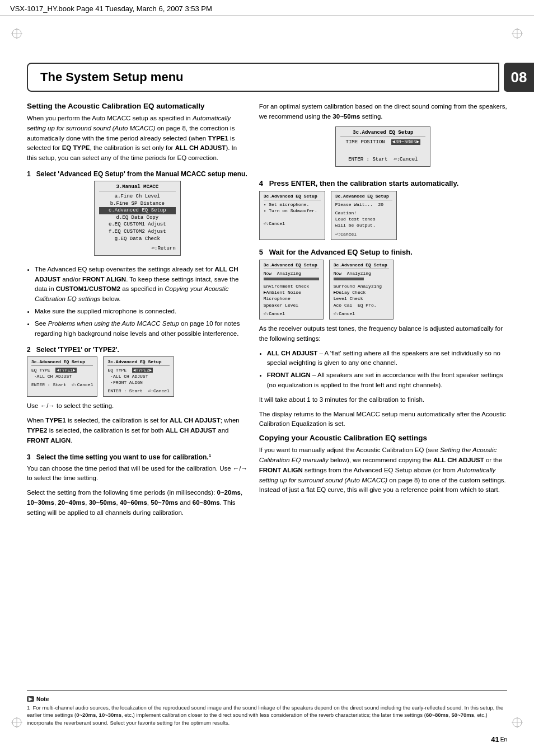 The height and width of the screenshot is (756, 534). I want to click on header-bar: VSX-1017_HY.book Page 41 Tuesday, March …, so click(267, 8).